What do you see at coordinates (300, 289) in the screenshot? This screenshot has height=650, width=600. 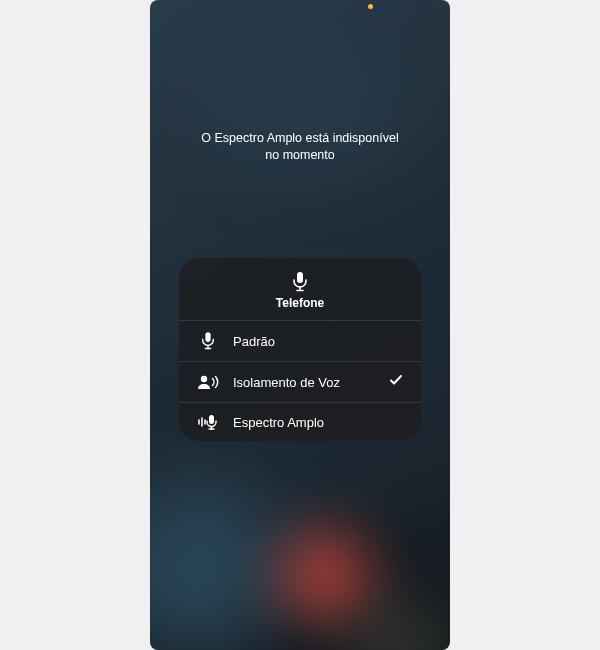 I see `panel-header: Telefone` at bounding box center [300, 289].